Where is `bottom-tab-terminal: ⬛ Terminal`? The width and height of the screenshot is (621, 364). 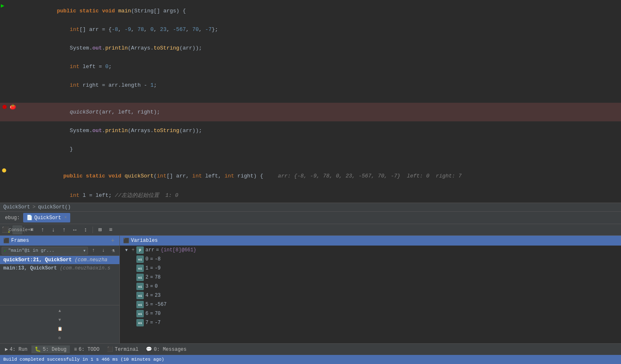
bottom-tab-terminal: ⬛ Terminal is located at coordinates (123, 349).